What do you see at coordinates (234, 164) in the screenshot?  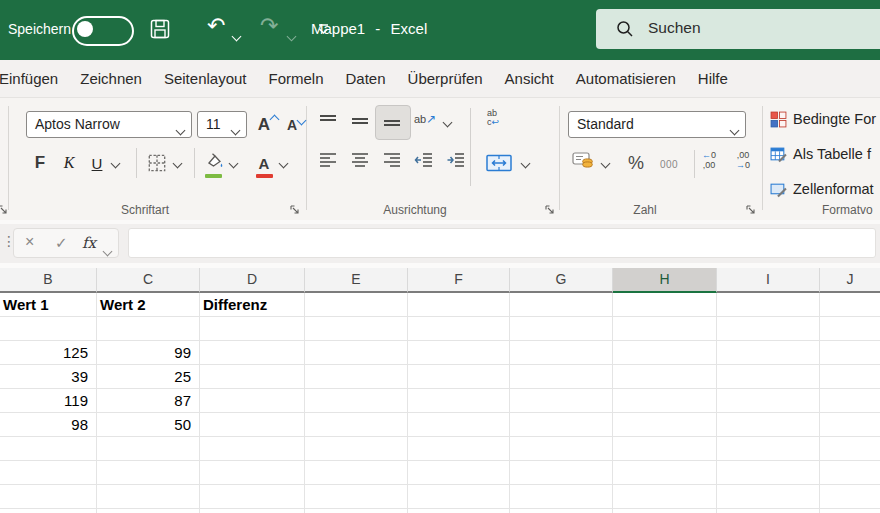 I see `fill-color-dropdown-icon` at bounding box center [234, 164].